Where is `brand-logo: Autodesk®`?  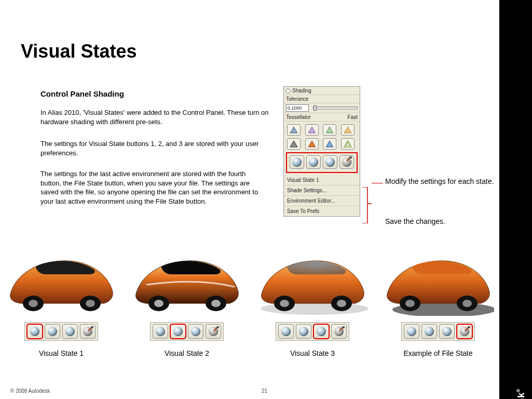 brand-logo: Autodesk® is located at coordinates (521, 394).